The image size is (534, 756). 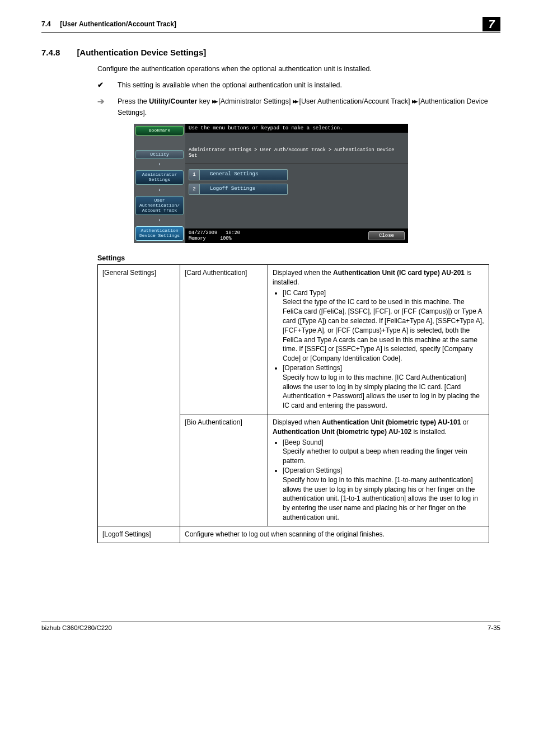 I want to click on cell-bio-auth-desc: Displayed when Authentication Unit (biom…, so click(x=378, y=470).